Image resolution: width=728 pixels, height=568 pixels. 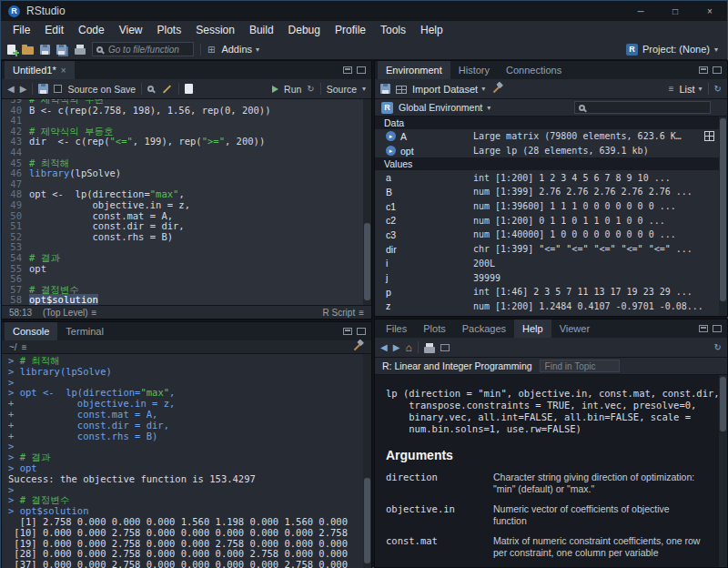 I want to click on source-on-save-checkbox, so click(x=58, y=89).